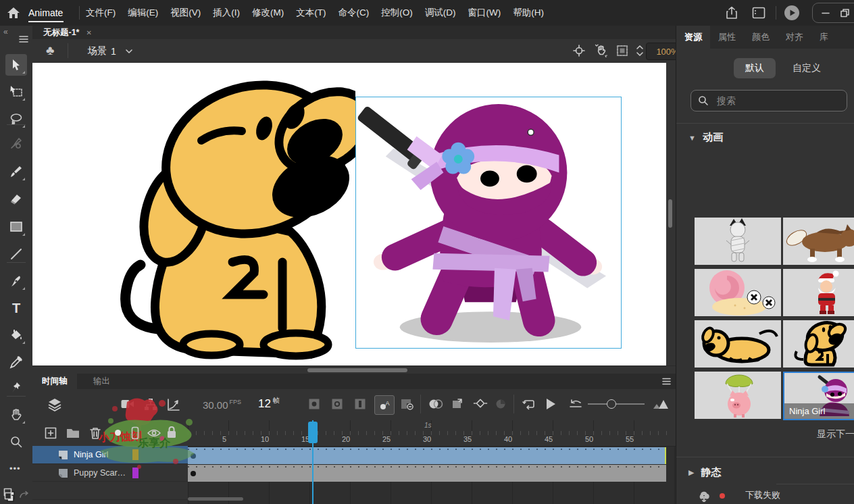  Describe the element at coordinates (622, 51) in the screenshot. I see `clip-content-icon` at that location.